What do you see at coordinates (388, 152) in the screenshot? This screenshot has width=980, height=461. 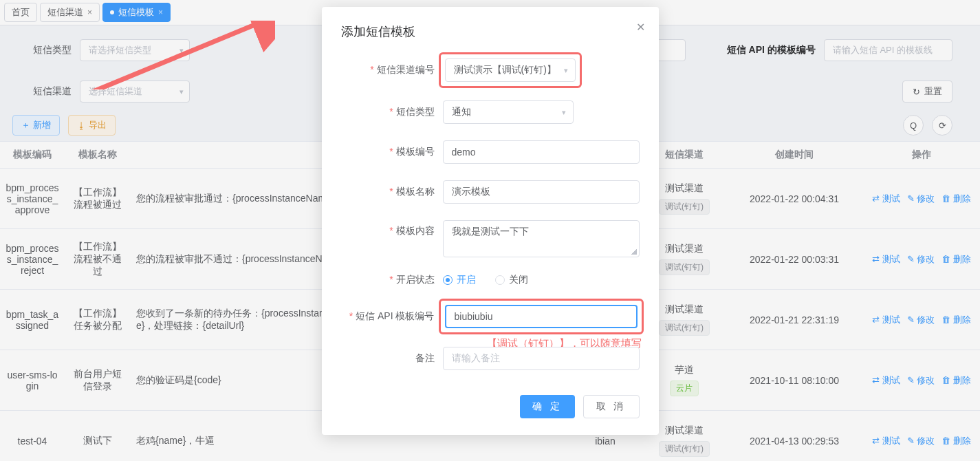 I see `label-code: 模板编号` at bounding box center [388, 152].